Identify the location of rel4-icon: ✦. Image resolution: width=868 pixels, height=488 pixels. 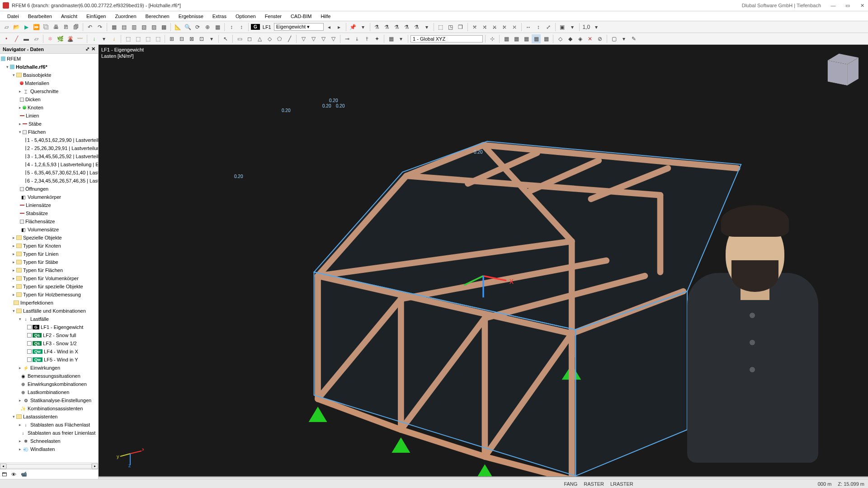
(377, 39).